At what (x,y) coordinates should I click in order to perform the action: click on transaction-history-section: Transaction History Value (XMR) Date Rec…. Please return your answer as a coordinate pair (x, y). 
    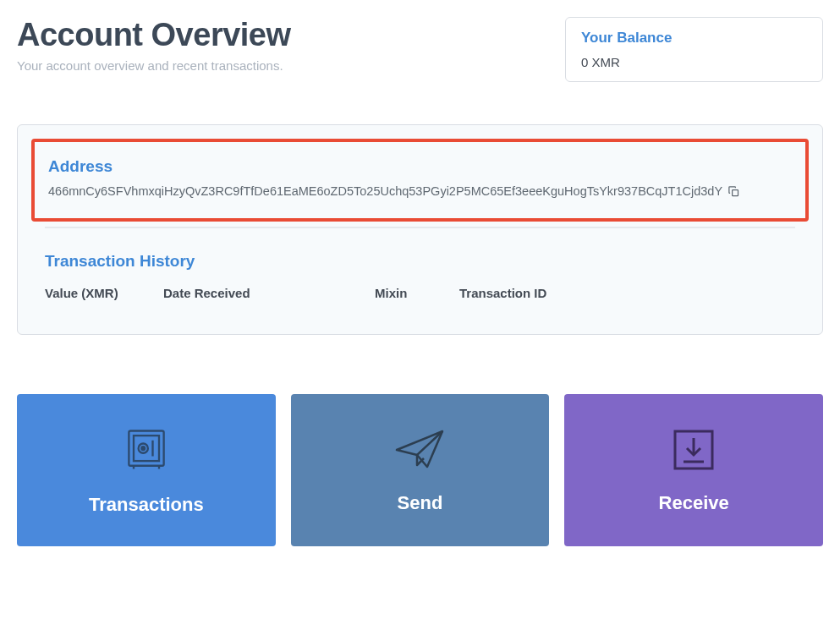
    Looking at the image, I should click on (420, 286).